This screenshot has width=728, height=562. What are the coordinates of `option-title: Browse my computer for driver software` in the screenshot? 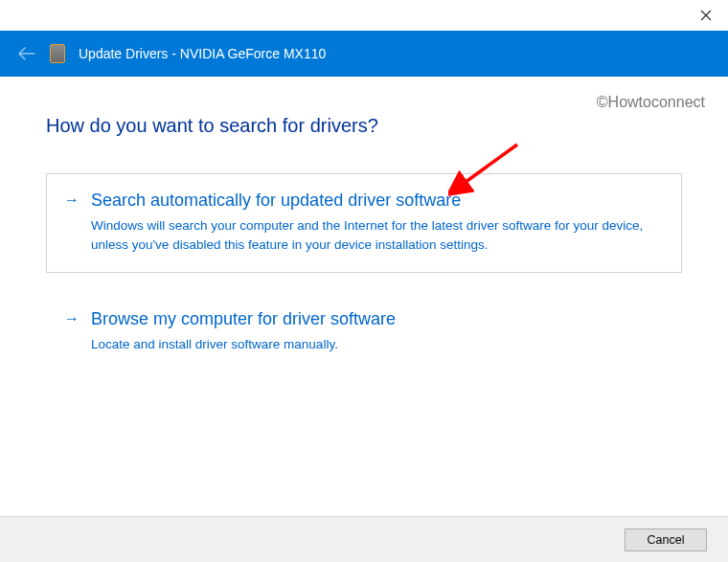 It's located at (377, 319).